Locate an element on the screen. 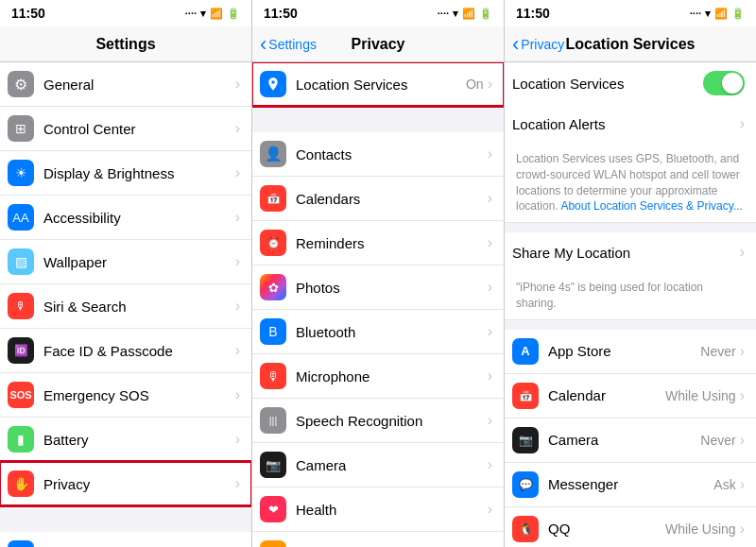 The image size is (756, 547). location-services-title: Location Services is located at coordinates (631, 44).